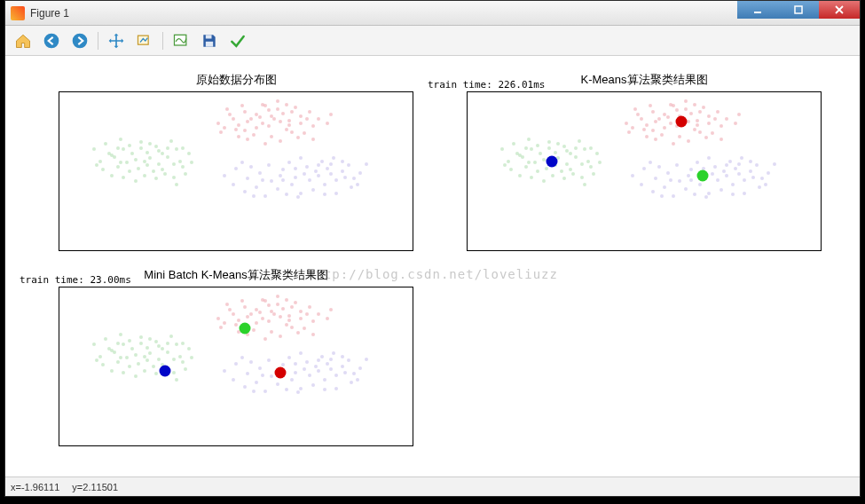 Image resolution: width=865 pixels, height=504 pixels. Describe the element at coordinates (238, 41) in the screenshot. I see `edit-params-button` at that location.